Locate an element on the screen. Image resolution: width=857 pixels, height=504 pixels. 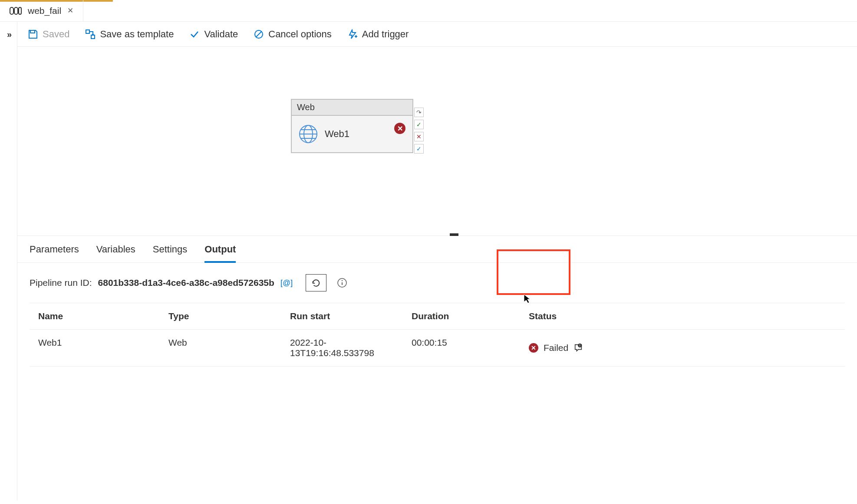
activity-body: Web1 ✕ is located at coordinates (352, 134).